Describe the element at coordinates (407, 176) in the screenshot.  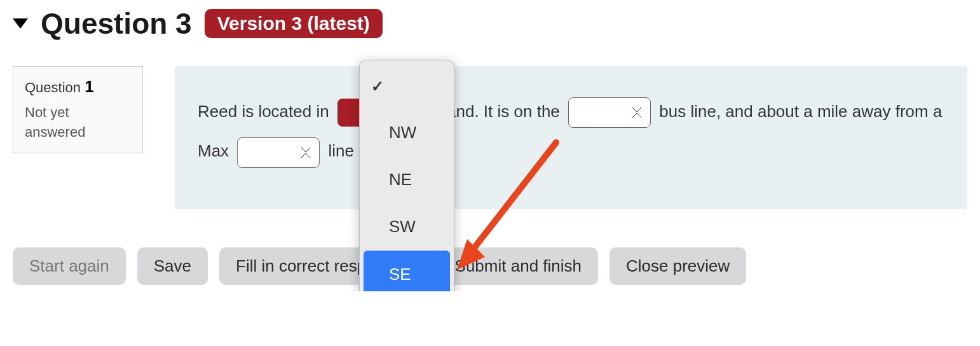
I see `dropdown-popup: ✓NWNESWSE` at that location.